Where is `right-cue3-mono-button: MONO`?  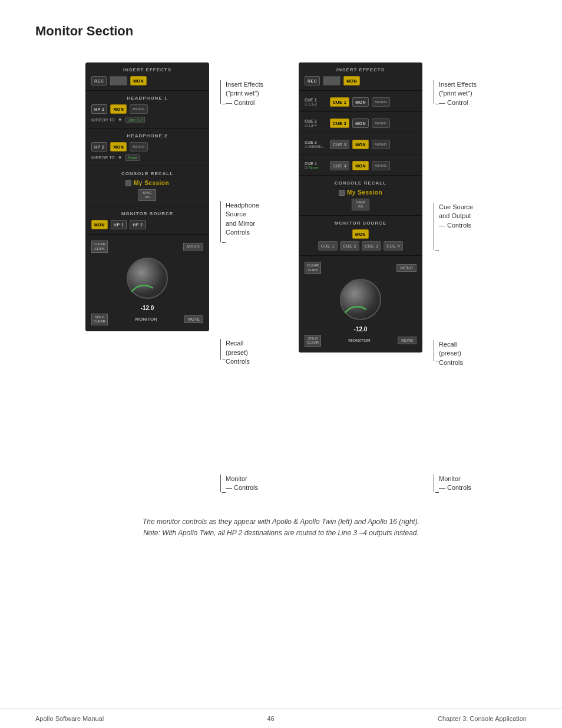 right-cue3-mono-button: MONO is located at coordinates (381, 144).